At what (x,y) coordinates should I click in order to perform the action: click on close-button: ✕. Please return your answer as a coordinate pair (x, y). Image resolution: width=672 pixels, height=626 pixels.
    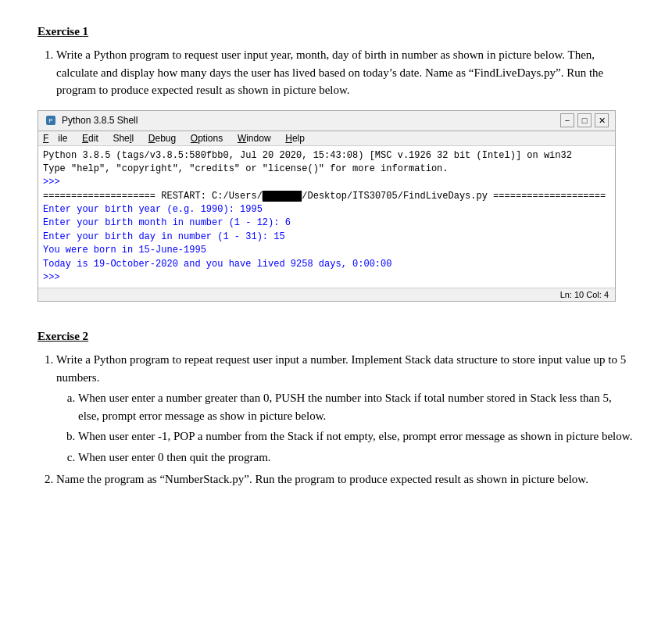
    Looking at the image, I should click on (602, 120).